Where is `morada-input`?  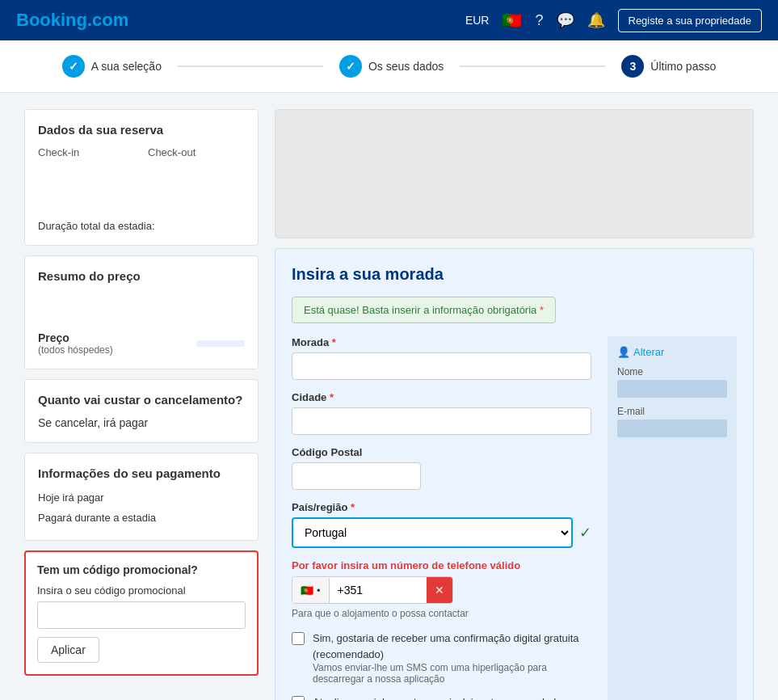
morada-input is located at coordinates (441, 366).